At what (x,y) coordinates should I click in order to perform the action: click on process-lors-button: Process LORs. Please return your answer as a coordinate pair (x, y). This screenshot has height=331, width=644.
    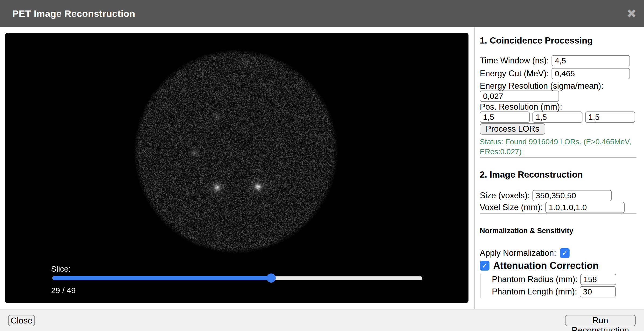
    Looking at the image, I should click on (513, 129).